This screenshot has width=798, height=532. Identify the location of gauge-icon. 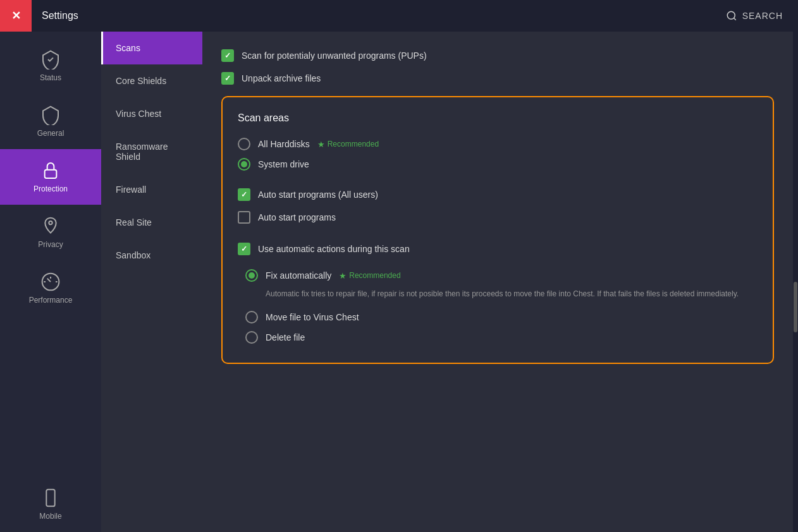
(51, 282).